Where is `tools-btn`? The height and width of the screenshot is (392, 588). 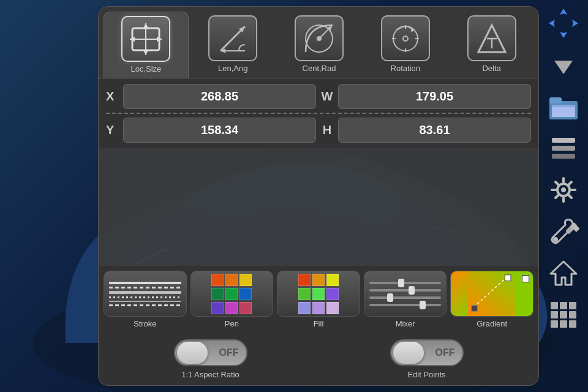 tools-btn is located at coordinates (564, 232).